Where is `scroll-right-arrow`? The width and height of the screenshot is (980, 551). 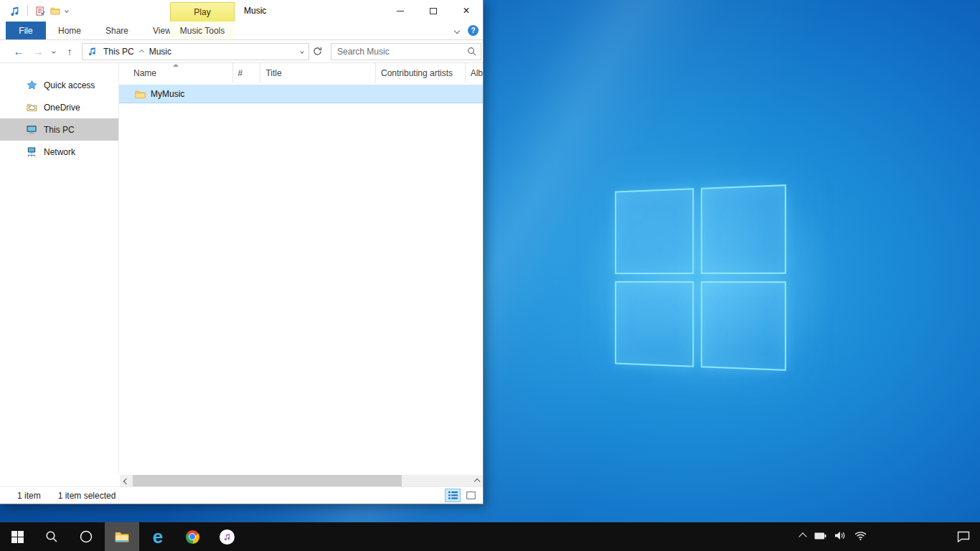 scroll-right-arrow is located at coordinates (476, 481).